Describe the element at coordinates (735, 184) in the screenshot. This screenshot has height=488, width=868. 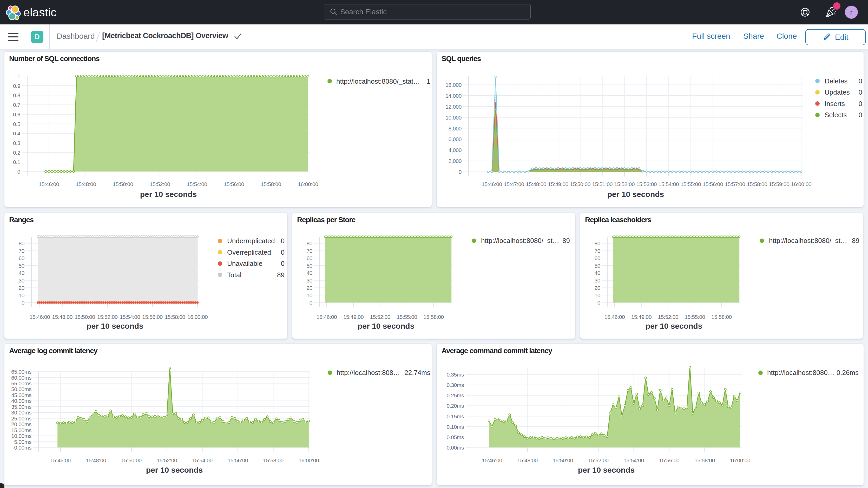
I see `svg-text: 15:57:00` at that location.